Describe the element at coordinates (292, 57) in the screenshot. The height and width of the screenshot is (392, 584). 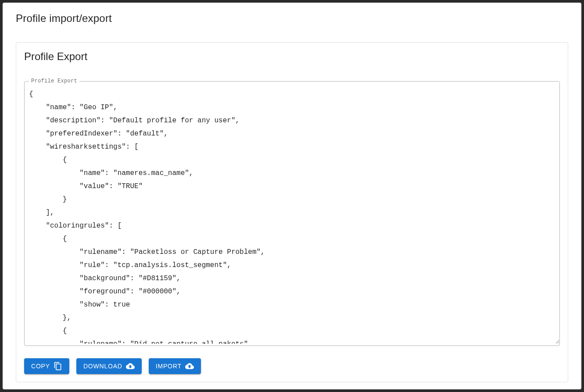
I see `card-title: Profile Export` at that location.